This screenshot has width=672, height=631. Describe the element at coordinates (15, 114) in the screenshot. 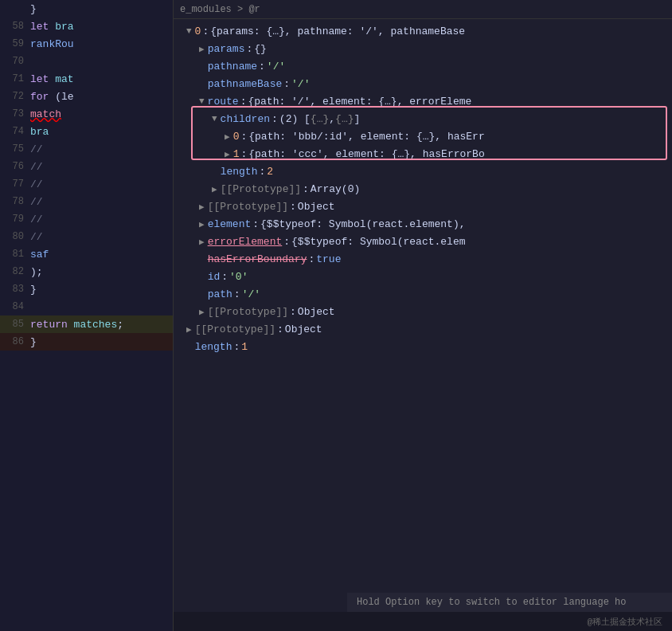

I see `line-number: 73` at that location.